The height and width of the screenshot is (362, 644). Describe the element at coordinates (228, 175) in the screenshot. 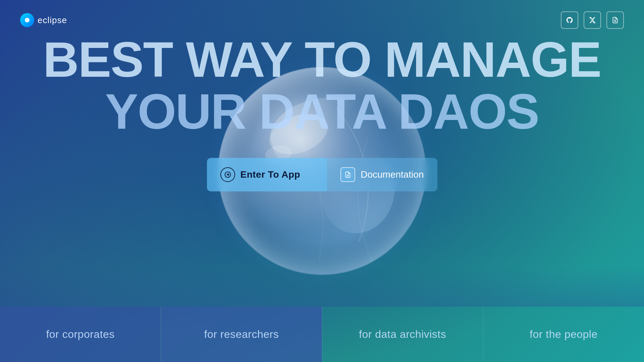

I see `enter-app-icon` at that location.